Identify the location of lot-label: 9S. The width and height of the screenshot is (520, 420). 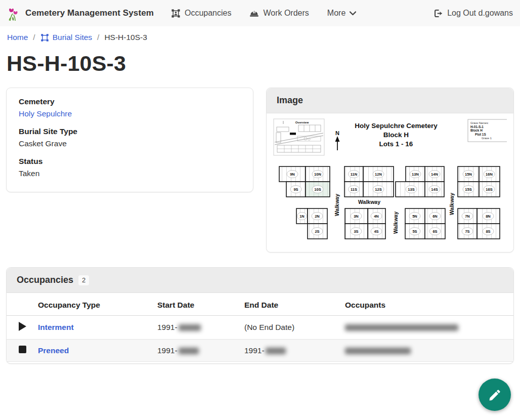
(295, 189).